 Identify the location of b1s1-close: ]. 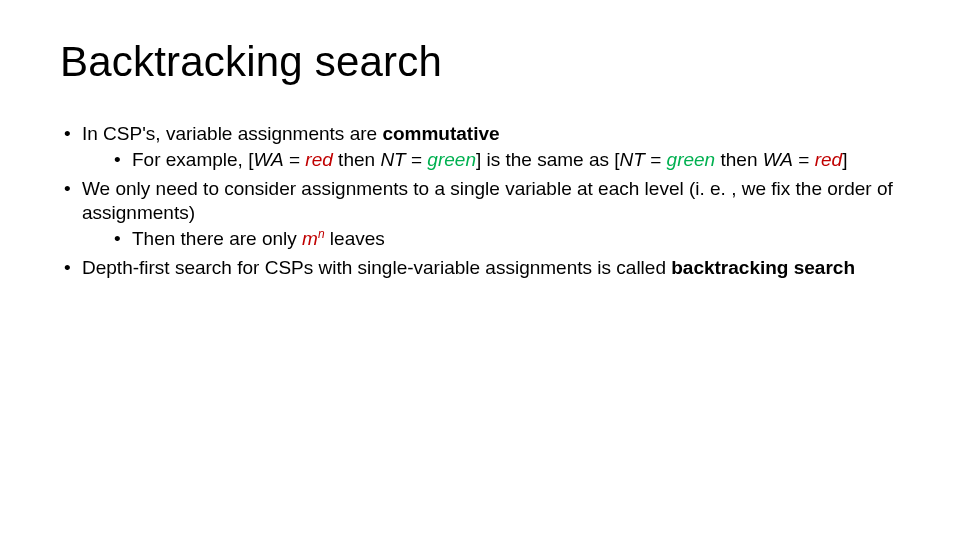
(844, 160).